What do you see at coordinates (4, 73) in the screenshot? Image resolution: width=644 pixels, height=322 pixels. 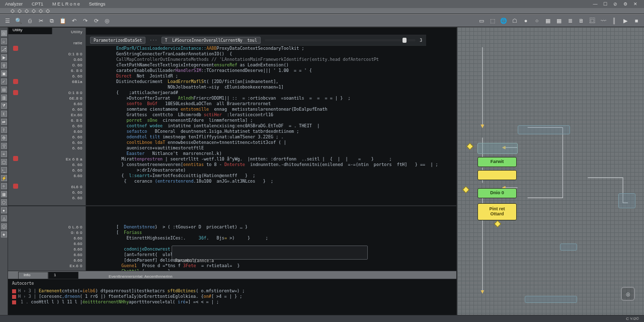 I see `ext-icon: ▣` at bounding box center [4, 73].